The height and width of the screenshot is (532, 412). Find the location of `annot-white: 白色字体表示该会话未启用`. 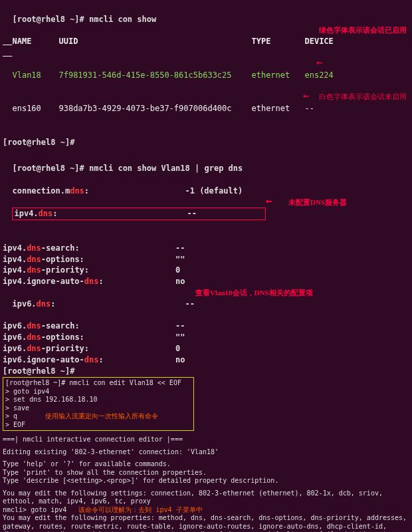

annot-white: 白色字体表示该会话未启用 is located at coordinates (363, 97).